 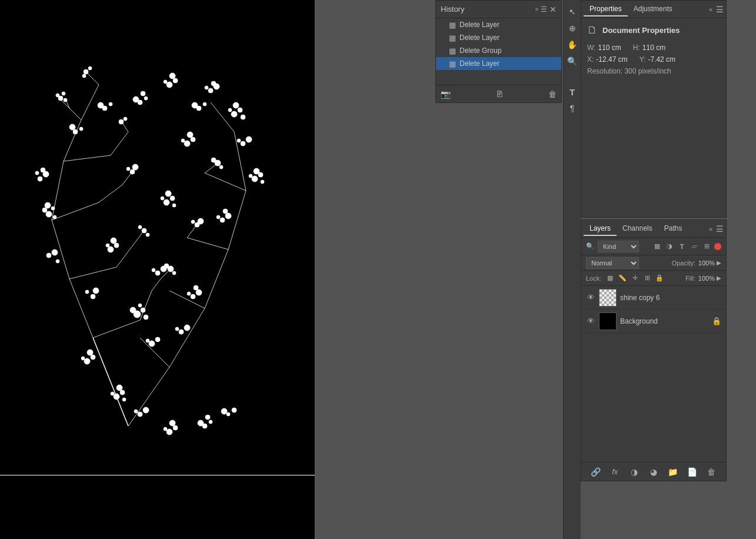 What do you see at coordinates (719, 278) in the screenshot?
I see `fill-arrow: ▶` at bounding box center [719, 278].